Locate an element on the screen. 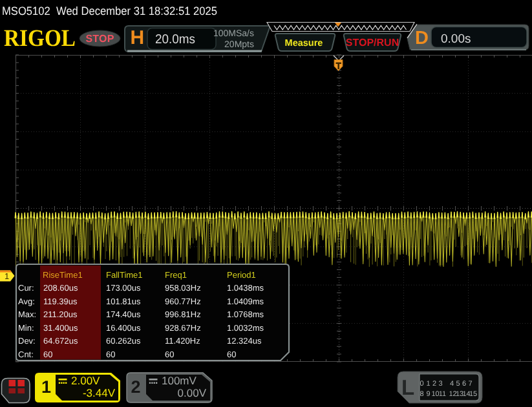 This screenshot has width=532, height=407. svg-text: 4 is located at coordinates (452, 384).